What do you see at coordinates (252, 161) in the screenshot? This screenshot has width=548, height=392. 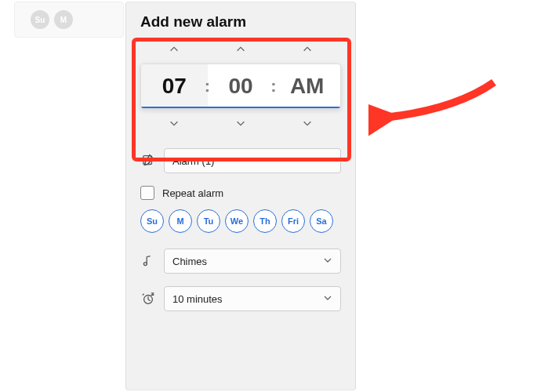 I see `alarm-name-input: Alarm (1)` at bounding box center [252, 161].